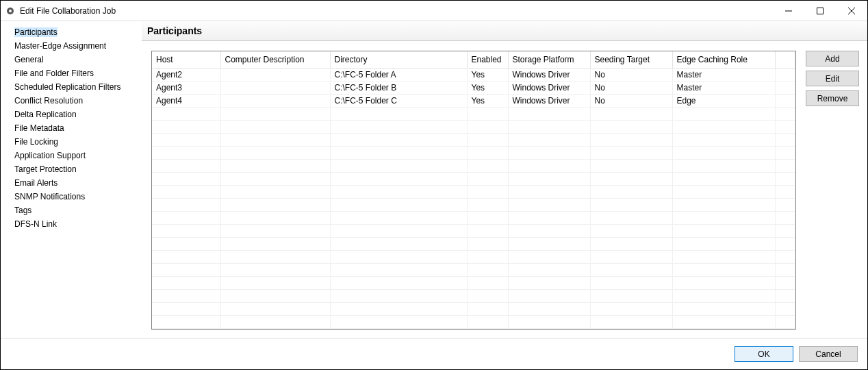  What do you see at coordinates (71, 169) in the screenshot?
I see `sidebar-item: Target Protection` at bounding box center [71, 169].